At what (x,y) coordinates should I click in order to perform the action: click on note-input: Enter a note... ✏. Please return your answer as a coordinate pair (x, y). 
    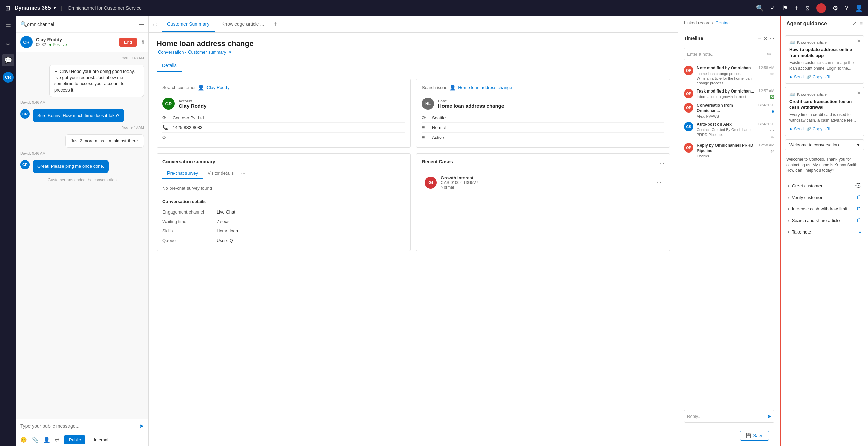
    Looking at the image, I should click on (729, 54).